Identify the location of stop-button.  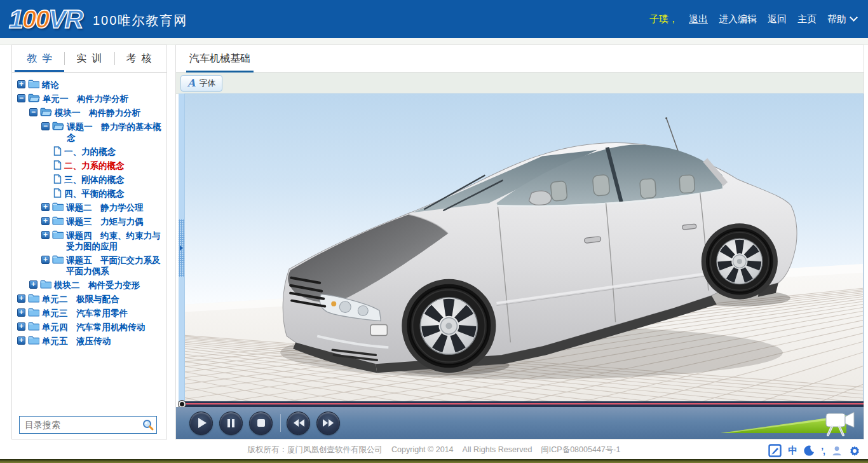
(261, 424).